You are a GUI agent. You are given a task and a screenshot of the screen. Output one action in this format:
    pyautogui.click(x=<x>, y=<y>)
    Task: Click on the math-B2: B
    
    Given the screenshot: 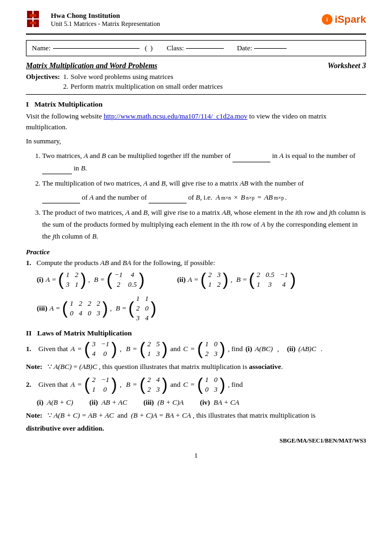 What is the action you would take?
    pyautogui.click(x=83, y=168)
    